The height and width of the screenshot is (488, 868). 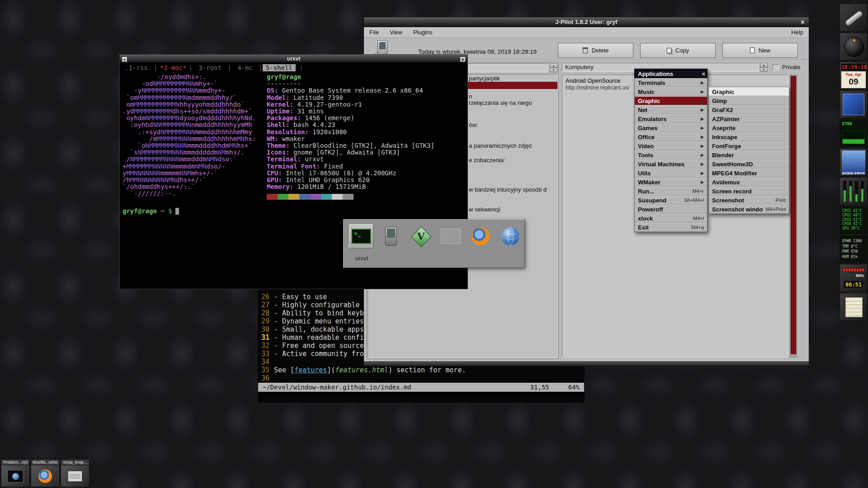 I want to click on applications-menu-titlebar: Applications ×, so click(x=671, y=73).